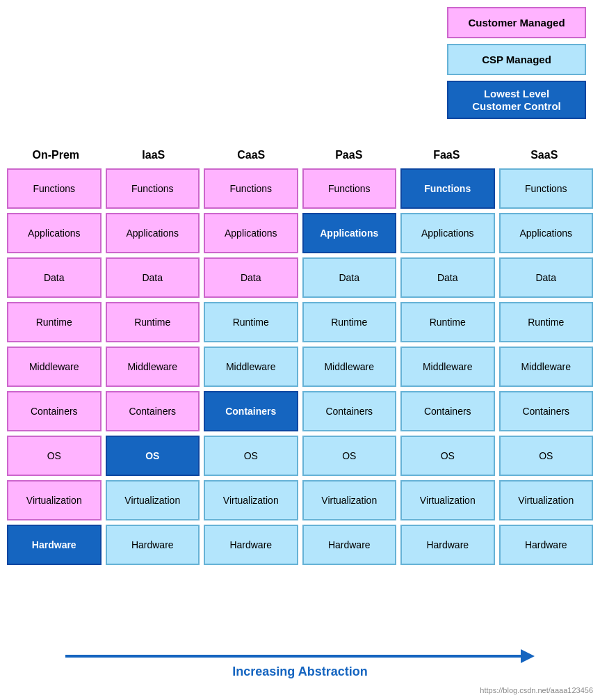  Describe the element at coordinates (300, 155) in the screenshot. I see `column-headers: On-PremIaaSCaaSPaaSFaaSSaaS` at that location.